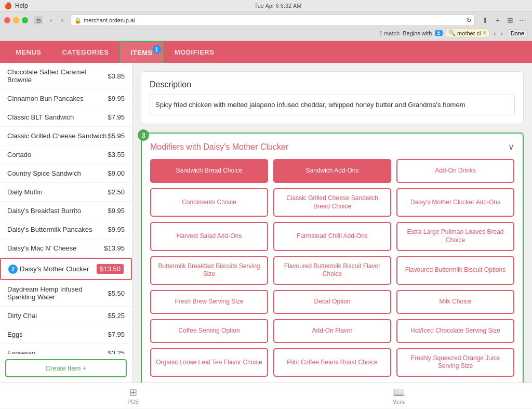 The width and height of the screenshot is (532, 409). What do you see at coordinates (452, 33) in the screenshot?
I see `search-icon: 🔍` at bounding box center [452, 33].